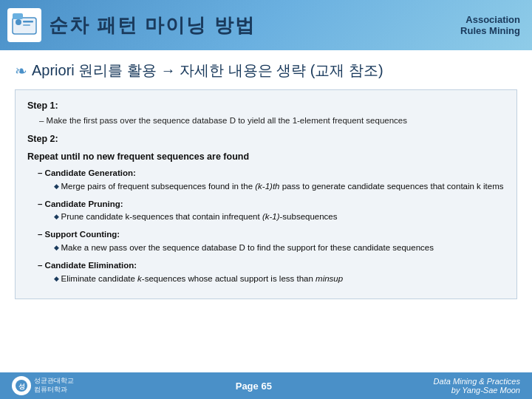  What do you see at coordinates (54, 381) in the screenshot?
I see `univ-line1: 성균관대학교` at bounding box center [54, 381].